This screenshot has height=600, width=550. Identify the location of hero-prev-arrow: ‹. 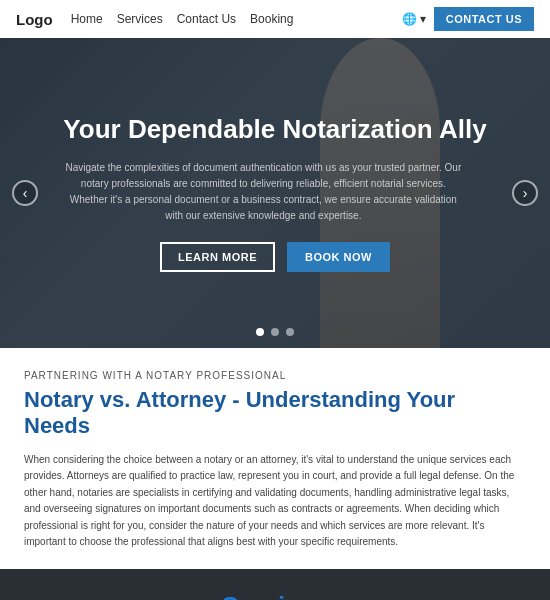
(25, 193).